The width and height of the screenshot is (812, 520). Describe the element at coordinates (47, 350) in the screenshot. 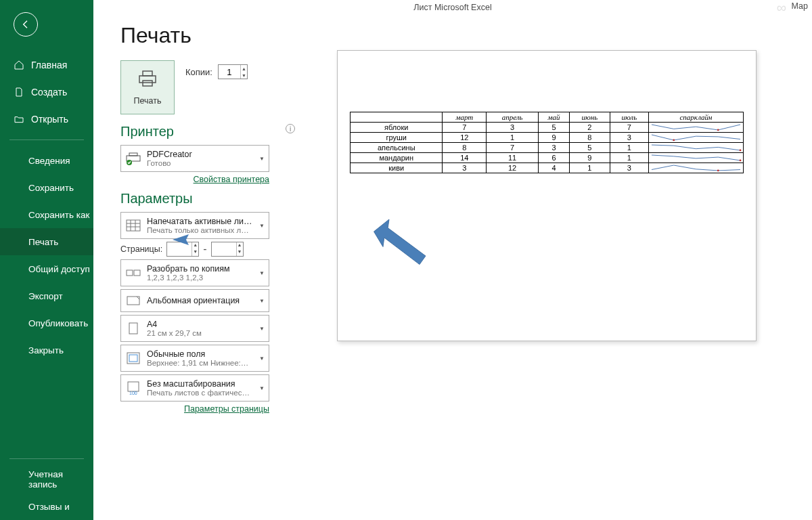

I see `sidebar-item-close: Закрыть` at that location.